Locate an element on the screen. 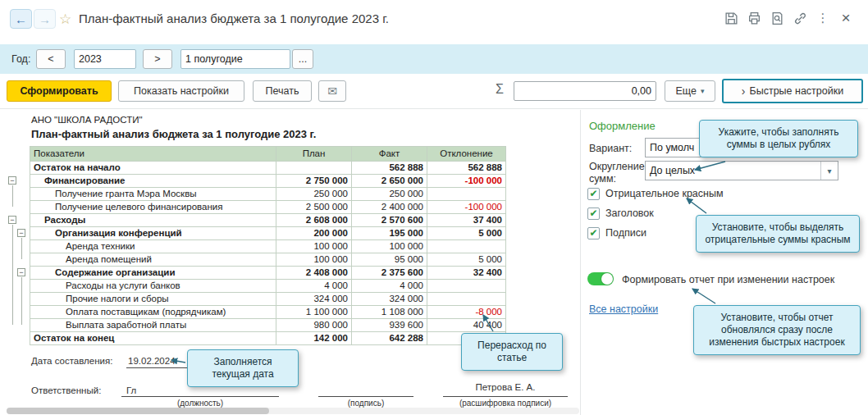 The width and height of the screenshot is (868, 415). cell-fact: 562 888 is located at coordinates (390, 168).